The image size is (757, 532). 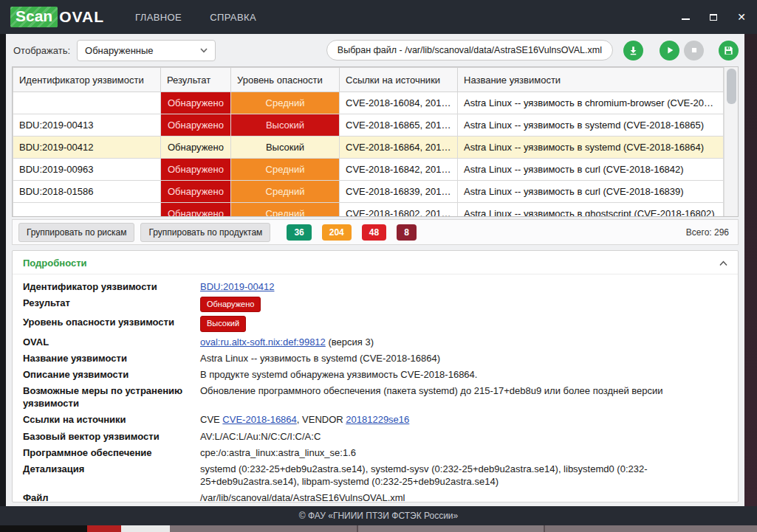 What do you see at coordinates (375, 452) in the screenshot?
I see `field-software: Программное обеспечение cpe:/o:astra_lin…` at bounding box center [375, 452].